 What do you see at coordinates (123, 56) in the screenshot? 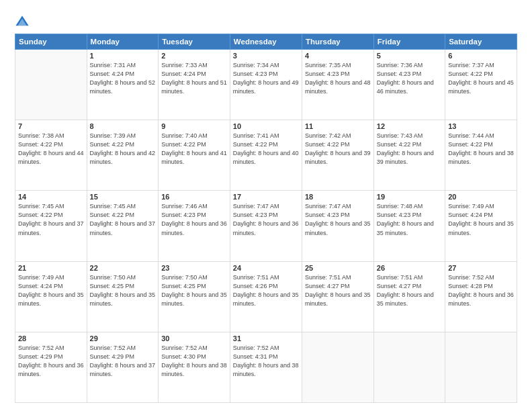
I see `day-number: 1` at bounding box center [123, 56].